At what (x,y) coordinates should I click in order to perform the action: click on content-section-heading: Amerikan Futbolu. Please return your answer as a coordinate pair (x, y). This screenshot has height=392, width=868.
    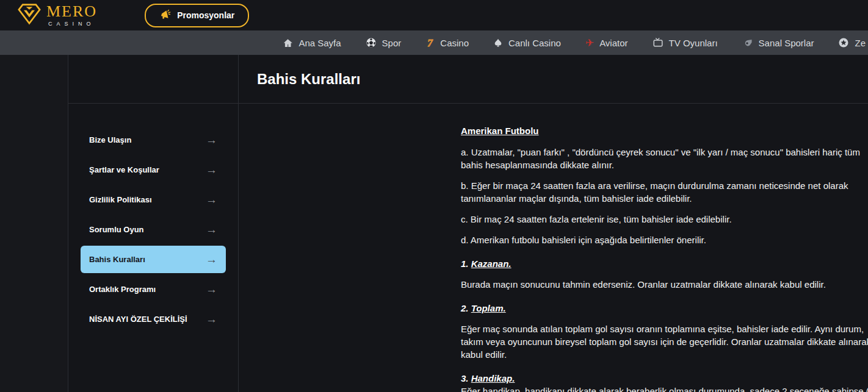
    Looking at the image, I should click on (664, 130).